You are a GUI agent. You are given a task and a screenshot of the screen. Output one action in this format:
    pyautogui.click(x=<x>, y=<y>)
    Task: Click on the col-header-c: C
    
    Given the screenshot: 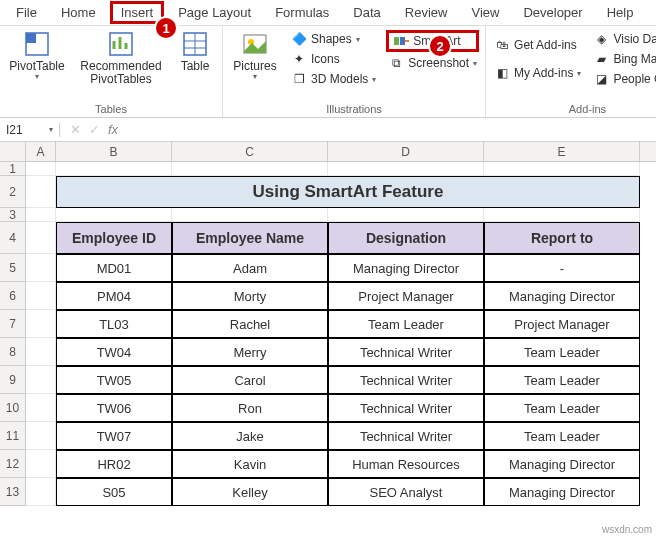 What is the action you would take?
    pyautogui.click(x=250, y=152)
    